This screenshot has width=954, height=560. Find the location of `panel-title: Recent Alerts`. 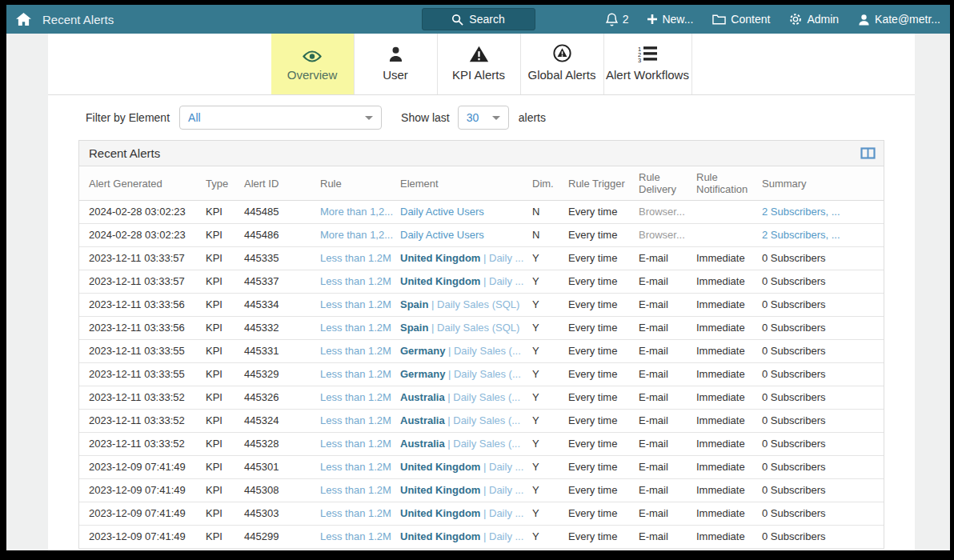

panel-title: Recent Alerts is located at coordinates (125, 154).